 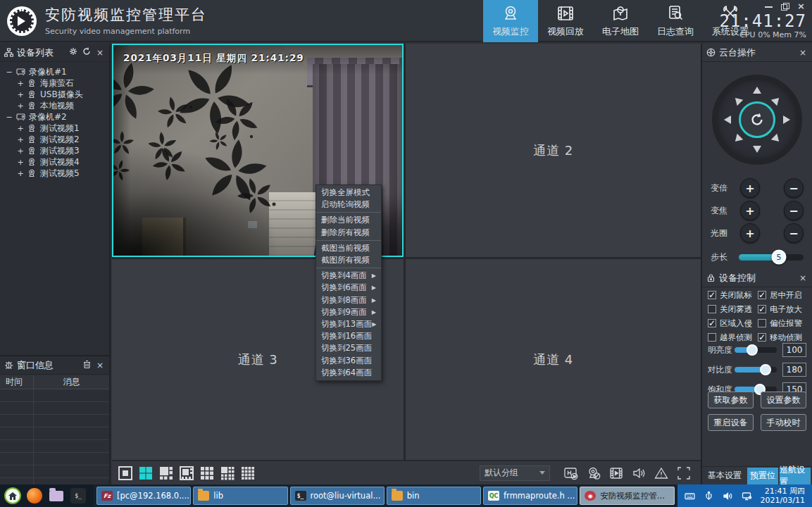 I want to click on nav-log-query: 日志查询, so click(x=675, y=21).